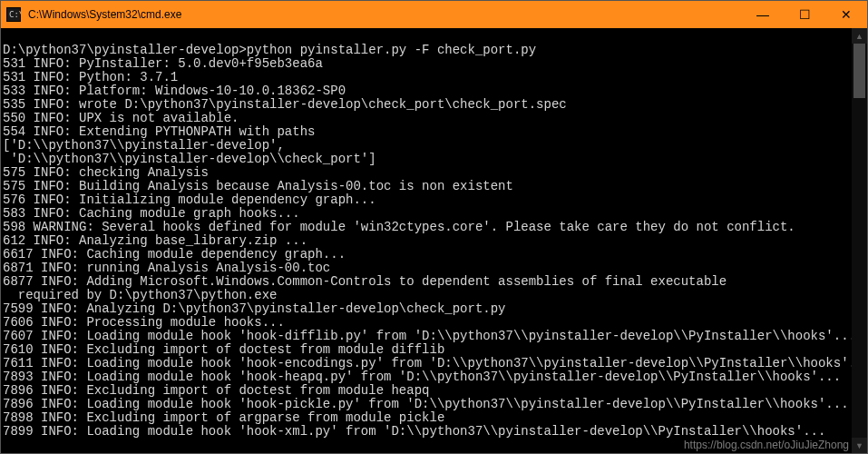 This screenshot has height=454, width=868. What do you see at coordinates (434, 15) in the screenshot?
I see `title-bar: C:\ C:\Windows\System32\cmd.exe — ☐ ✕` at bounding box center [434, 15].